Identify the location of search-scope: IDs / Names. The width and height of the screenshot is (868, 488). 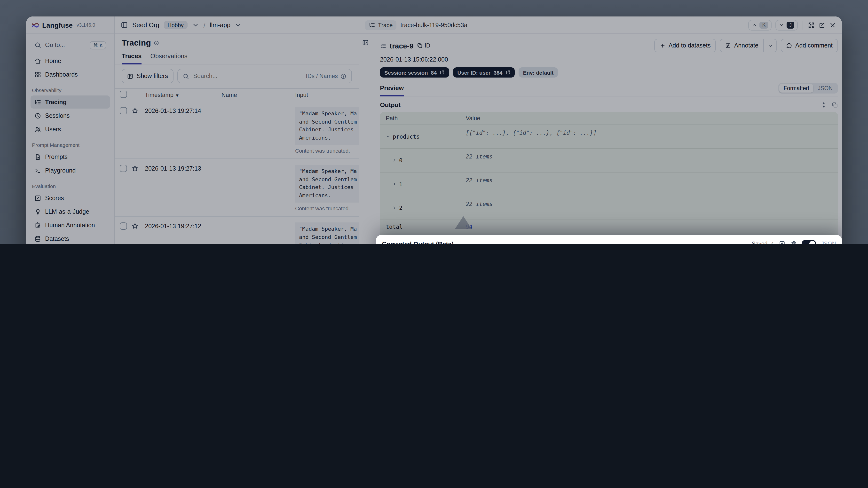
(326, 76).